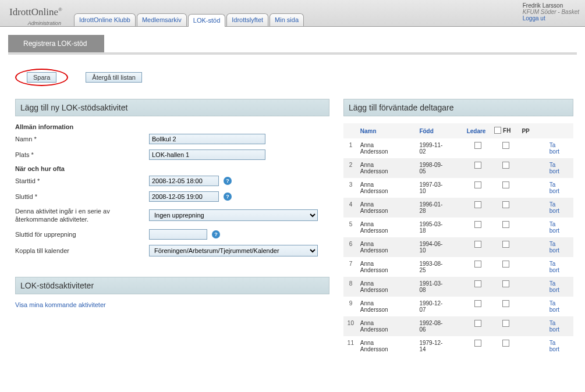 The image size is (585, 392). Describe the element at coordinates (162, 20) in the screenshot. I see `tab-medlemsarkiv: Medlemsarkiv` at that location.